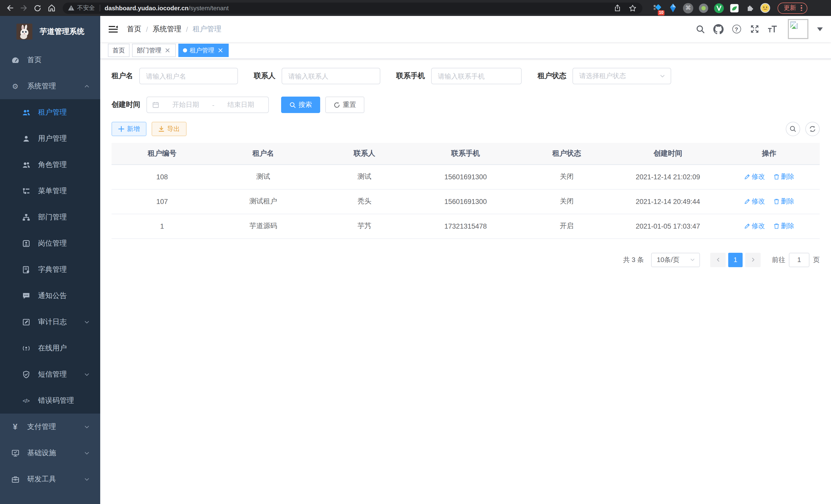 This screenshot has width=831, height=504. I want to click on sidebar-item-dict: 字典管理, so click(50, 269).